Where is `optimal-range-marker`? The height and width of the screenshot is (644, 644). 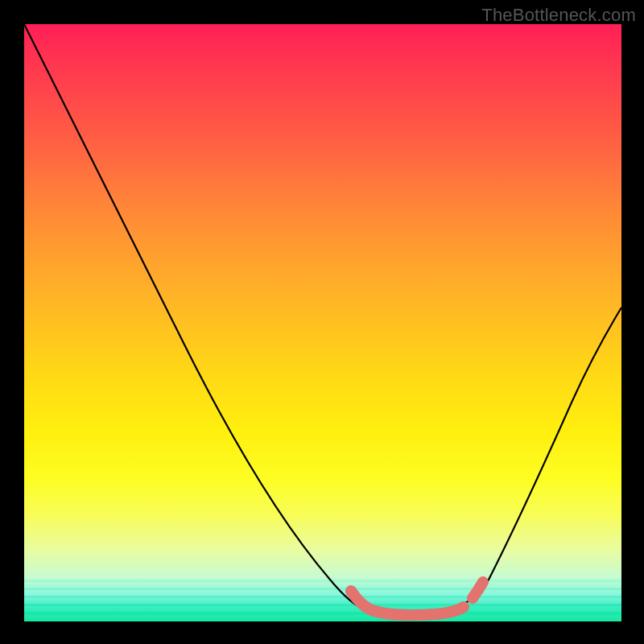
optimal-range-marker is located at coordinates (417, 599).